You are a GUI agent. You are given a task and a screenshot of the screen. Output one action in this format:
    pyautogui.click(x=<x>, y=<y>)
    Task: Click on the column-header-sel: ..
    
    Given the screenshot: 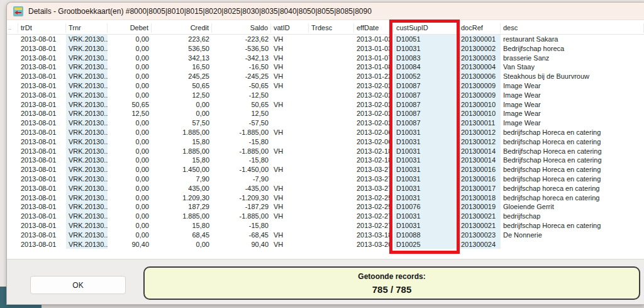 What is the action you would take?
    pyautogui.click(x=13, y=28)
    